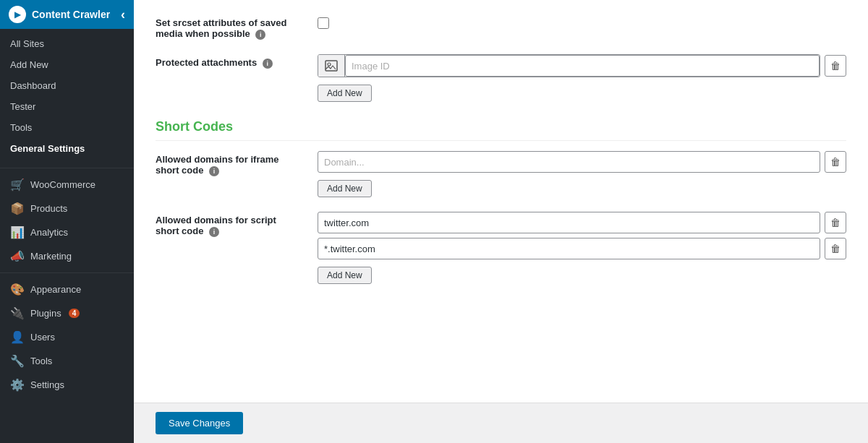 The width and height of the screenshot is (868, 443). I want to click on allowed-domains-iframe-label: Allowed domains for iframe short code i, so click(228, 163).